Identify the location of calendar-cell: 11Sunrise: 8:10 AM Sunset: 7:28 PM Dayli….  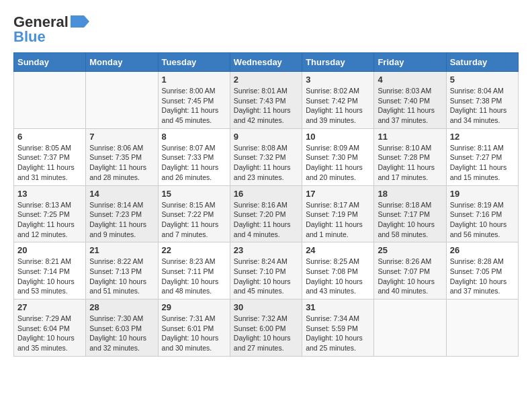
(410, 157).